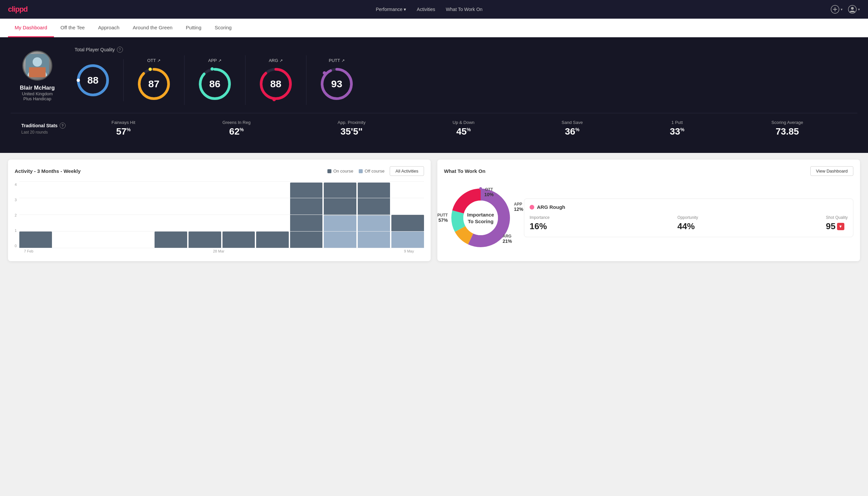 This screenshot has height=496, width=868. Describe the element at coordinates (16, 231) in the screenshot. I see `y-label-1: 1` at that location.